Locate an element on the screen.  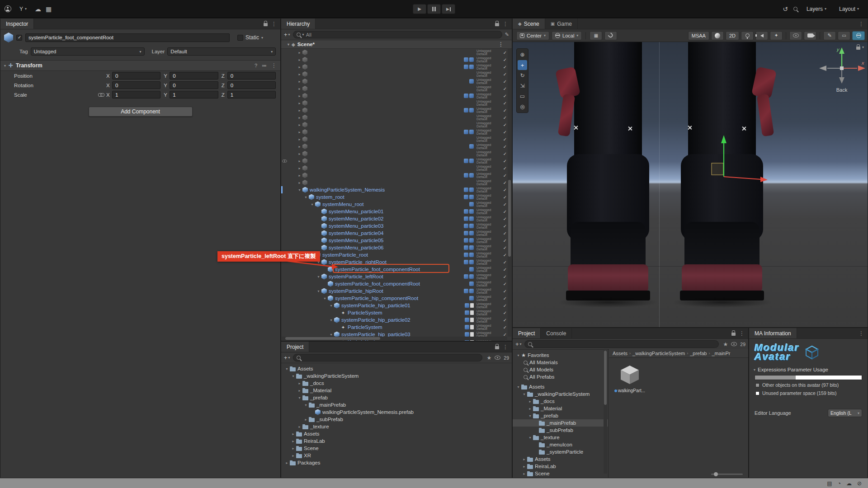
static-dropdown: Static ▾ is located at coordinates (250, 38).